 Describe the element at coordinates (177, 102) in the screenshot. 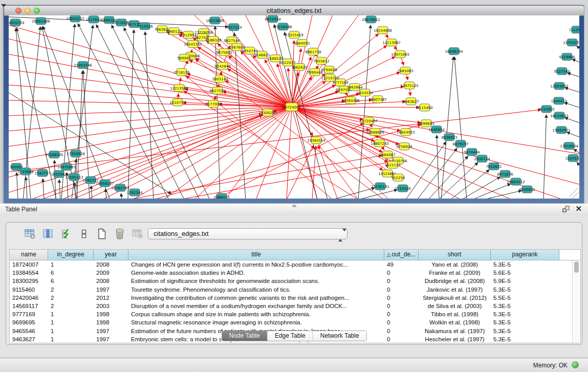

I see `graph-node: 1010755` at that location.